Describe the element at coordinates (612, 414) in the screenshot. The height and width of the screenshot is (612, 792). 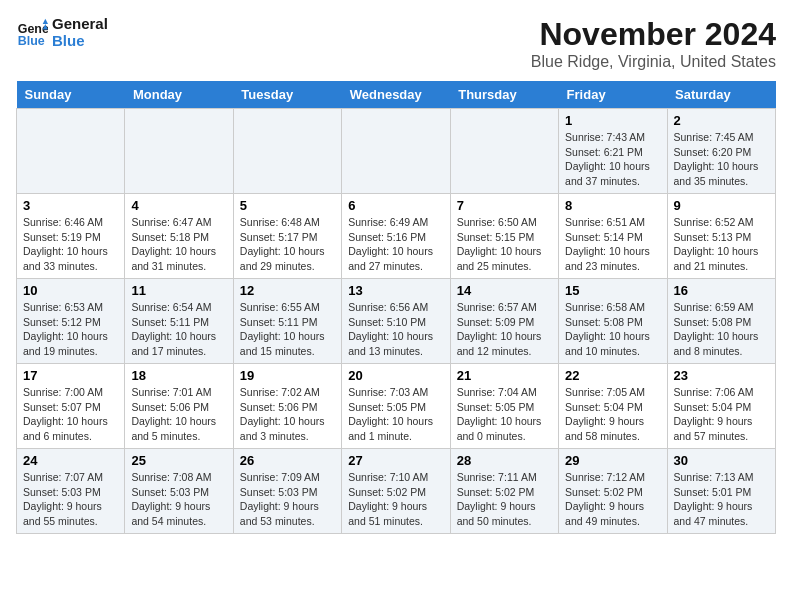
I see `cell-info-text: Sunrise: 7:05 AMSunset: 5:04 PMDaylight:…` at that location.